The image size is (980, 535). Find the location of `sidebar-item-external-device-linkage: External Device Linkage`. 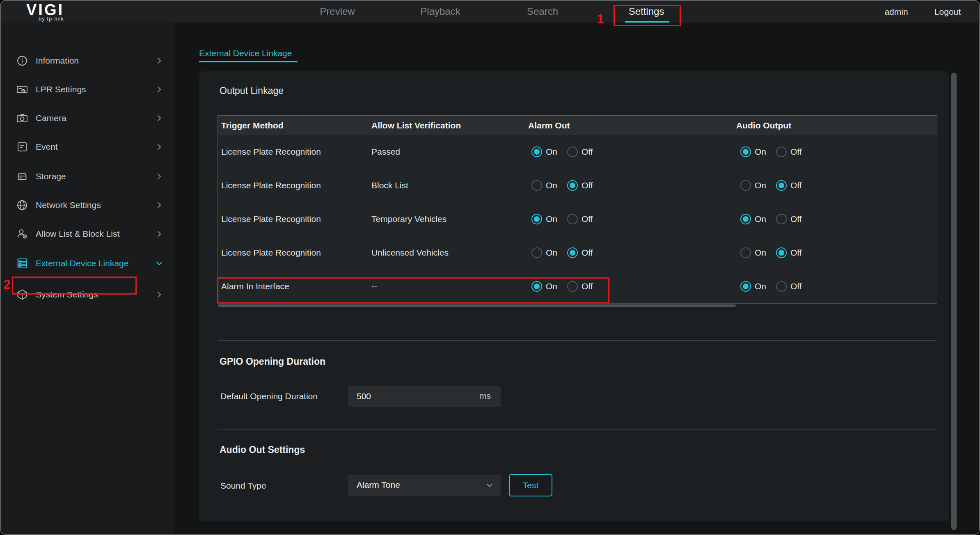

sidebar-item-external-device-linkage: External Device Linkage is located at coordinates (88, 263).